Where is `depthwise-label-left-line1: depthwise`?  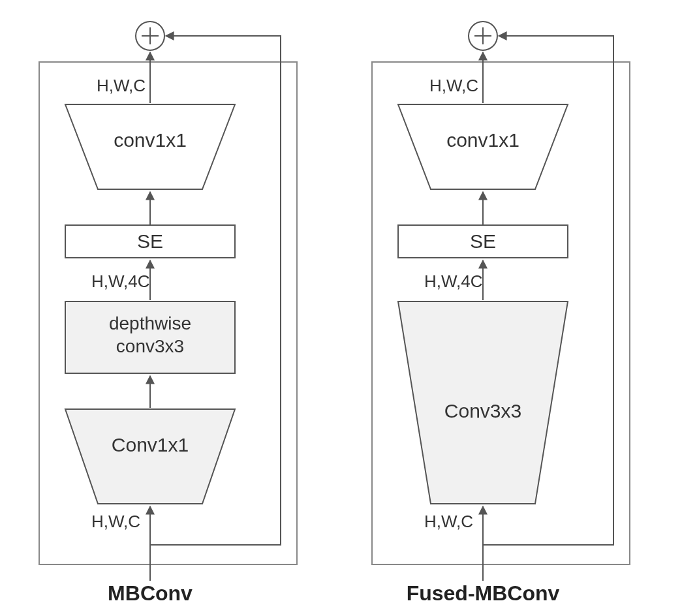
depthwise-label-left-line1: depthwise is located at coordinates (150, 324).